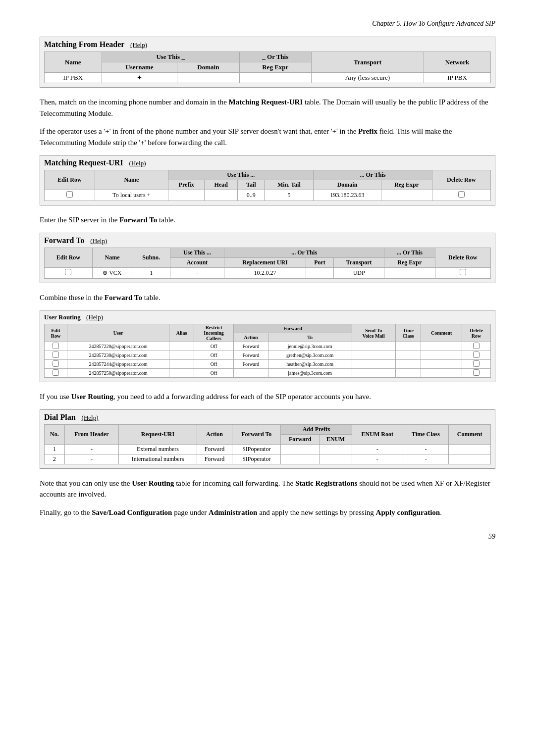 The height and width of the screenshot is (756, 535). What do you see at coordinates (268, 417) in the screenshot?
I see `dial-plan-title: Dial Plan (Help)` at bounding box center [268, 417].